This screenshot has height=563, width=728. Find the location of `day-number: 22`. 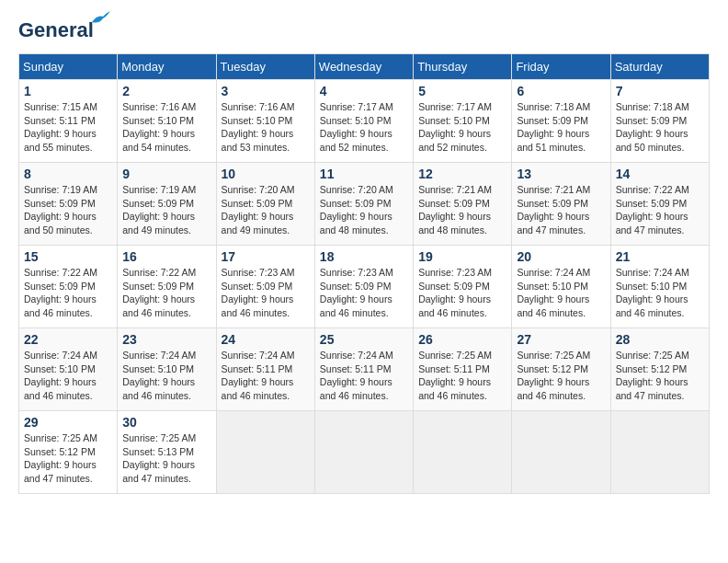

day-number: 22 is located at coordinates (68, 339).